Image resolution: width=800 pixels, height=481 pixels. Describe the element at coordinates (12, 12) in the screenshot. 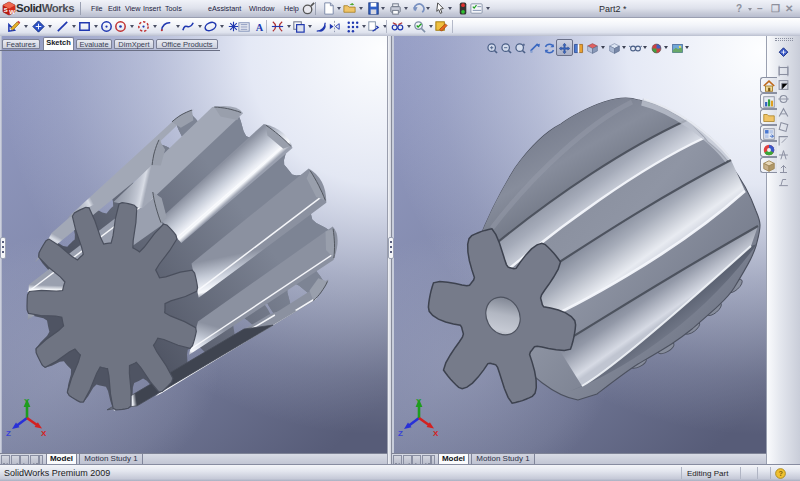

I see `svg-text: W` at that location.